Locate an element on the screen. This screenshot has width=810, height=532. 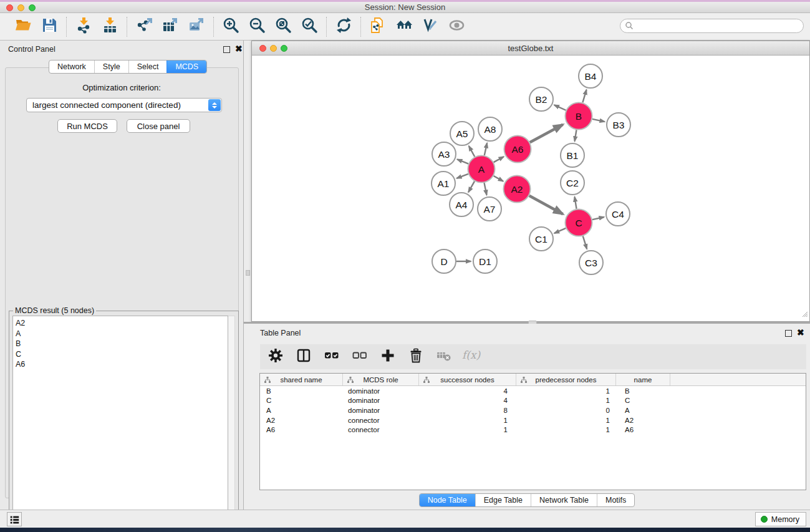
apply-layout-button is located at coordinates (344, 27).